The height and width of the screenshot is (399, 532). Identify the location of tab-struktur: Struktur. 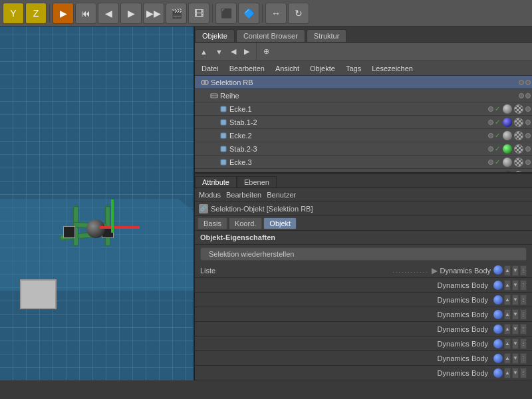
(327, 36).